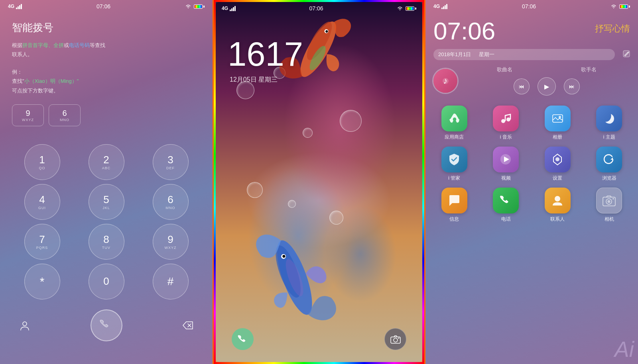 Image resolution: width=638 pixels, height=364 pixels. I want to click on rainbow-border-bottom, so click(319, 363).